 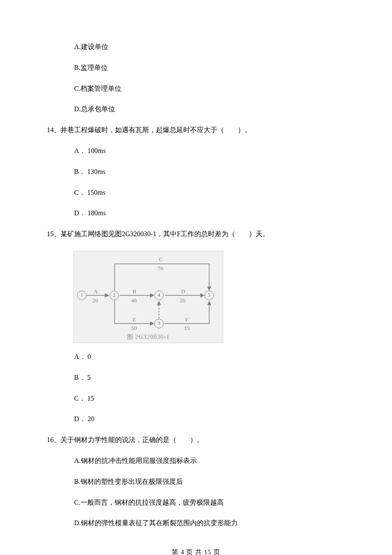 I want to click on node-3: 3, so click(x=159, y=324).